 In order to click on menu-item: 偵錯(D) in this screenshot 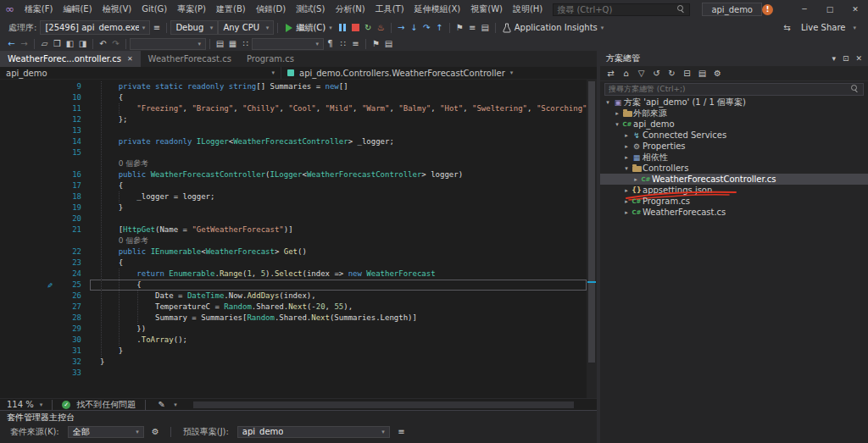, I will do `click(271, 9)`.